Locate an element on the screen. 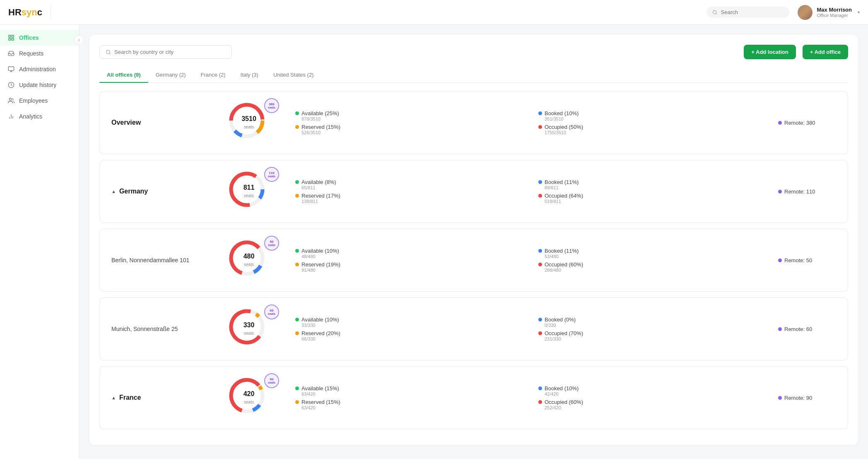 This screenshot has width=868, height=459. sidebar-item-label: Analytics is located at coordinates (31, 116).